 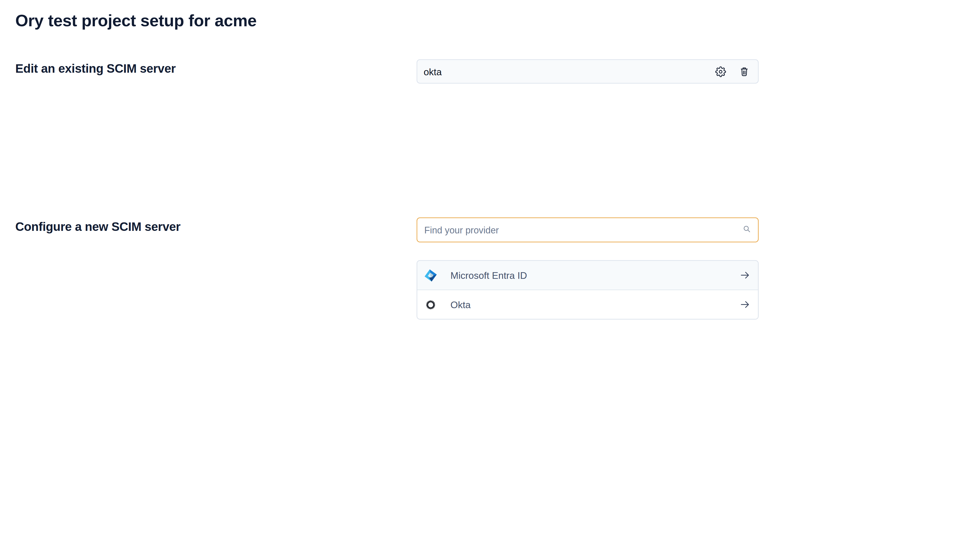 What do you see at coordinates (431, 275) in the screenshot?
I see `microsoft-entra-icon` at bounding box center [431, 275].